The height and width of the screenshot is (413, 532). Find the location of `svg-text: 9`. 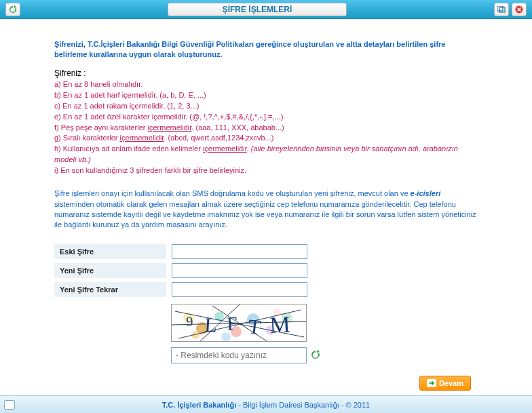

svg-text: 9 is located at coordinates (189, 321).